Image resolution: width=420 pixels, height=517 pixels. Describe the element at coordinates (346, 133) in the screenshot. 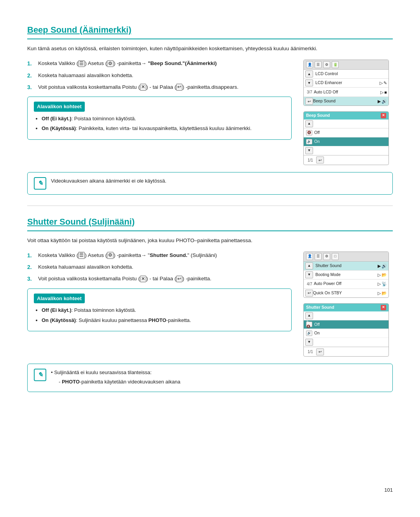

I see `beep-off-option: 🔇 Off` at that location.